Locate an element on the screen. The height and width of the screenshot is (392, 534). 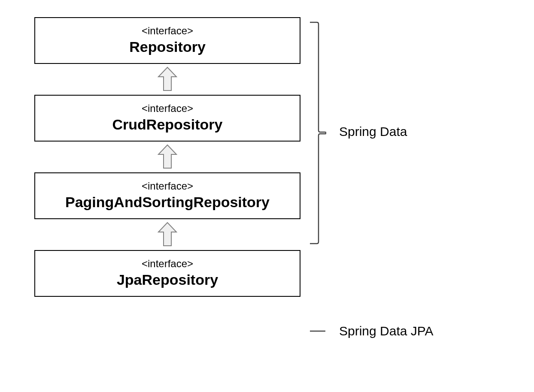
interface-name: CrudRepository is located at coordinates (167, 124).